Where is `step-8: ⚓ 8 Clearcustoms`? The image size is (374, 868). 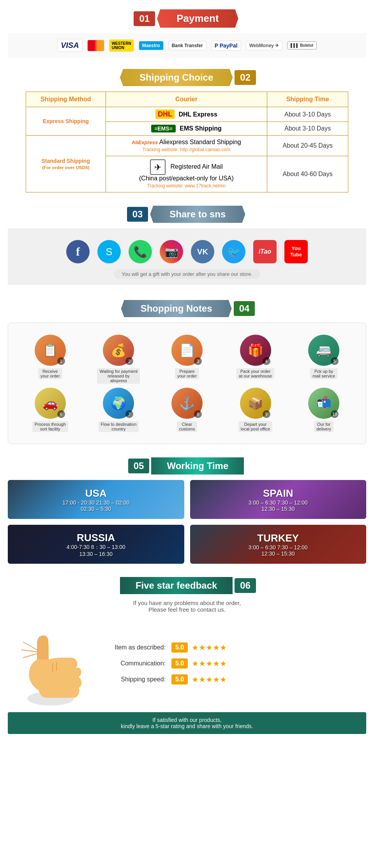
step-8: ⚓ 8 Clearcustoms is located at coordinates (187, 410).